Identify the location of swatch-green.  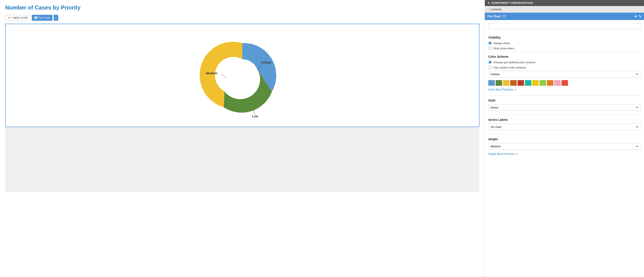
(499, 83).